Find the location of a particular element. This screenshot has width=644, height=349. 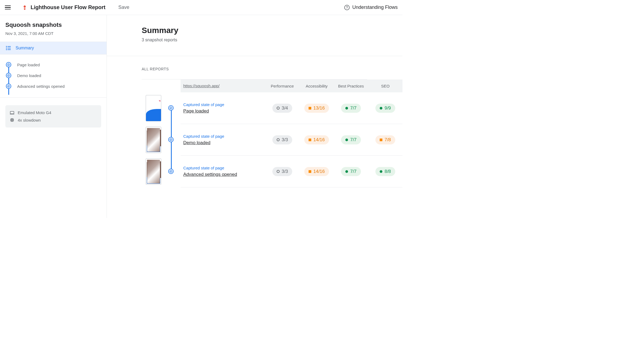

col-best-practices: Best Practices is located at coordinates (351, 86).